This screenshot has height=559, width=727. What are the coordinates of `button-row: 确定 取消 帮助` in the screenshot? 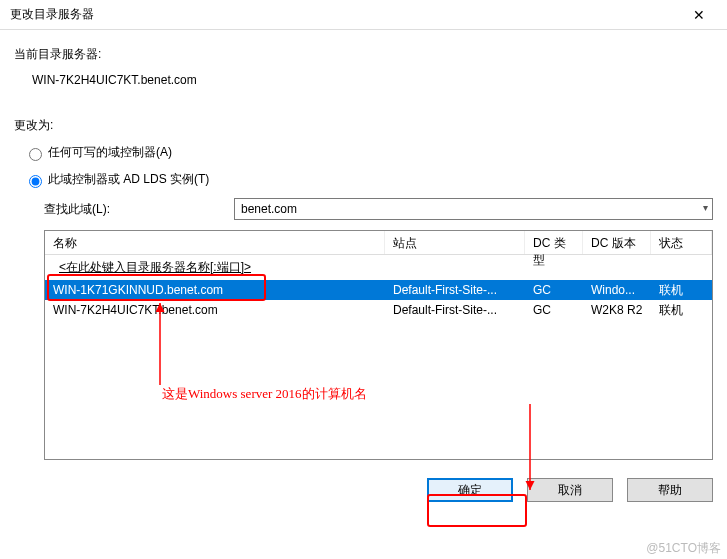 It's located at (364, 481).